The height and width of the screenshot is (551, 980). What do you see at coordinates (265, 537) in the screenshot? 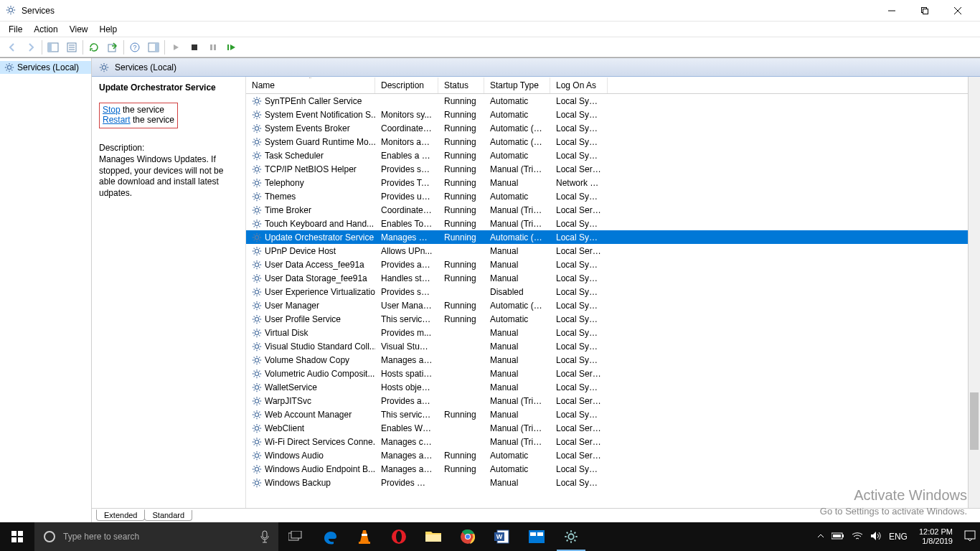
I see `mic-icon` at bounding box center [265, 537].